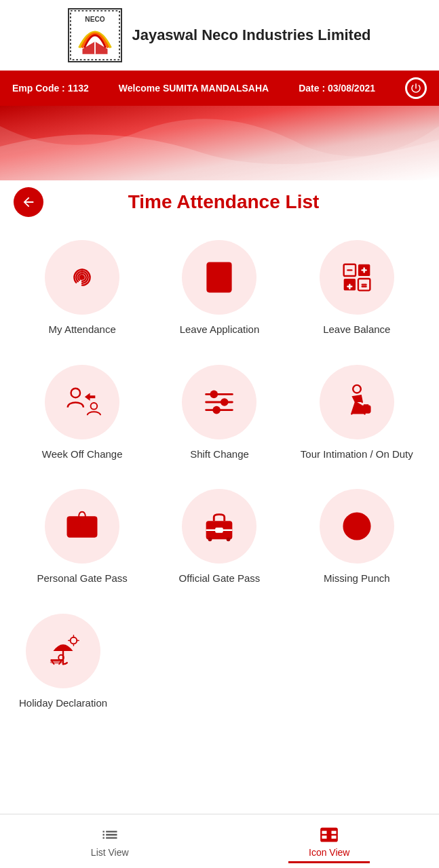 This screenshot has height=868, width=439. I want to click on official-gate-pass-label: Official Gate Pass, so click(220, 578).